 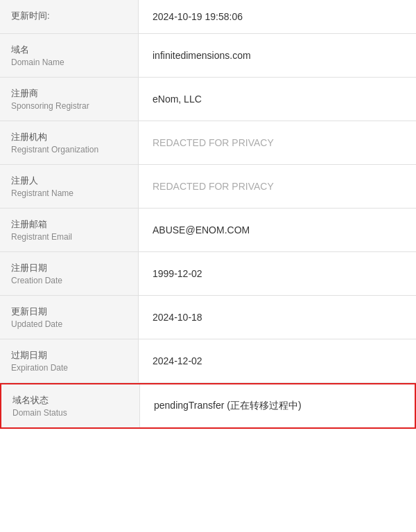 I want to click on label-zh-domain-status: 域名状态, so click(x=71, y=400).